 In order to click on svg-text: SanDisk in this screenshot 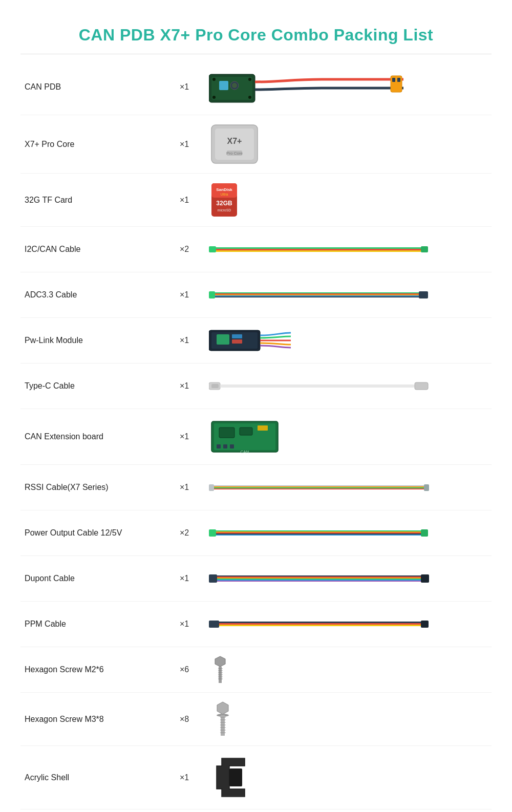, I will do `click(224, 189)`.